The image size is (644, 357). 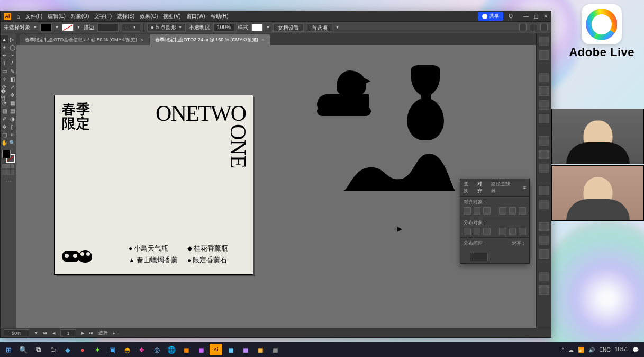 What do you see at coordinates (4, 135) in the screenshot?
I see `artboard-tool-icon: ▢` at bounding box center [4, 135].